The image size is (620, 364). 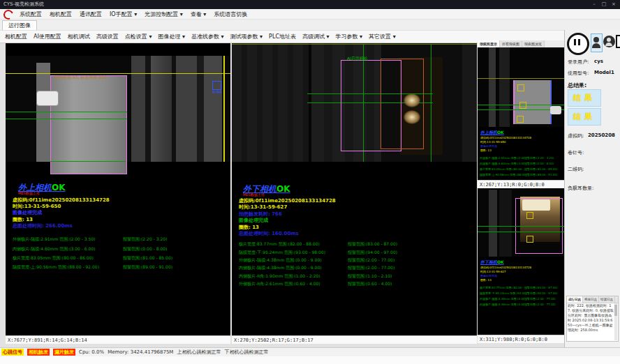 What do you see at coordinates (293, 252) in the screenshot?
I see `measure-value: 隔膜宽度-下:95.24mm 范围:(93.00 - 98.00)` at bounding box center [293, 252].